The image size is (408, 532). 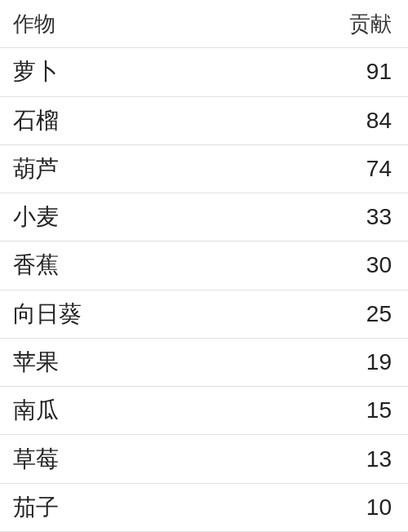 I want to click on table-row: 苹果19, so click(x=204, y=362).